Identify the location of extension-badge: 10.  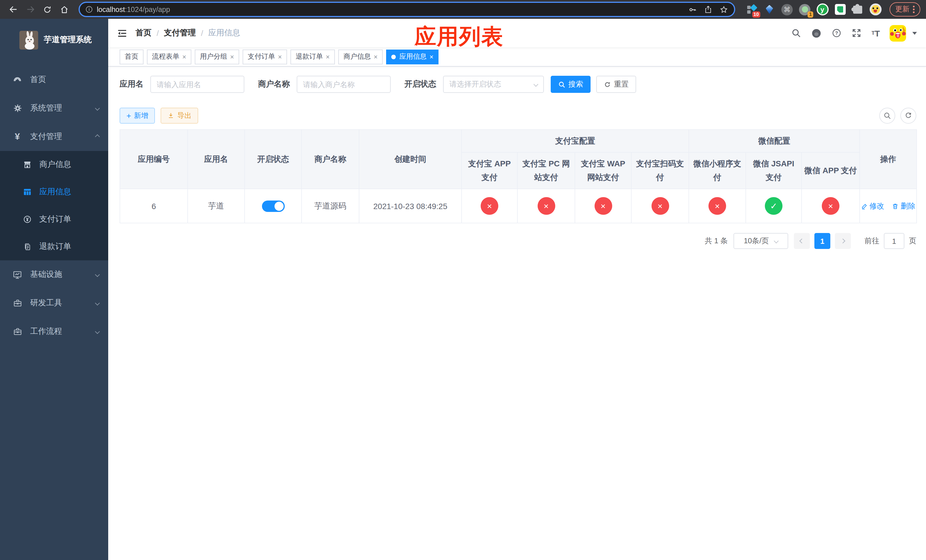
(756, 14).